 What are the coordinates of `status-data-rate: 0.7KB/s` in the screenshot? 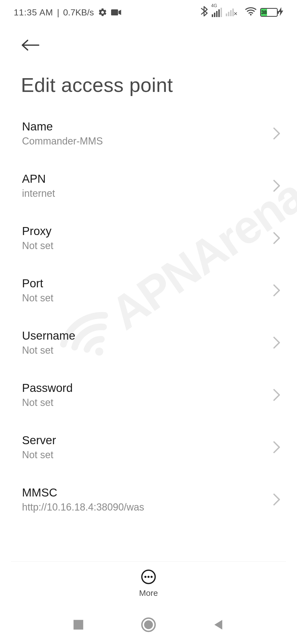 It's located at (79, 13).